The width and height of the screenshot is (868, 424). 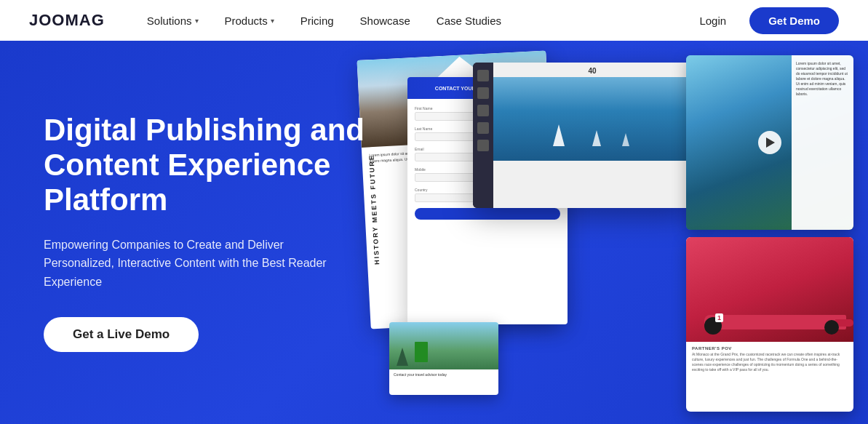 What do you see at coordinates (770, 359) in the screenshot?
I see `partner-card-text: PARTNER'S POV At Monaco at the Grand Pri…` at bounding box center [770, 359].